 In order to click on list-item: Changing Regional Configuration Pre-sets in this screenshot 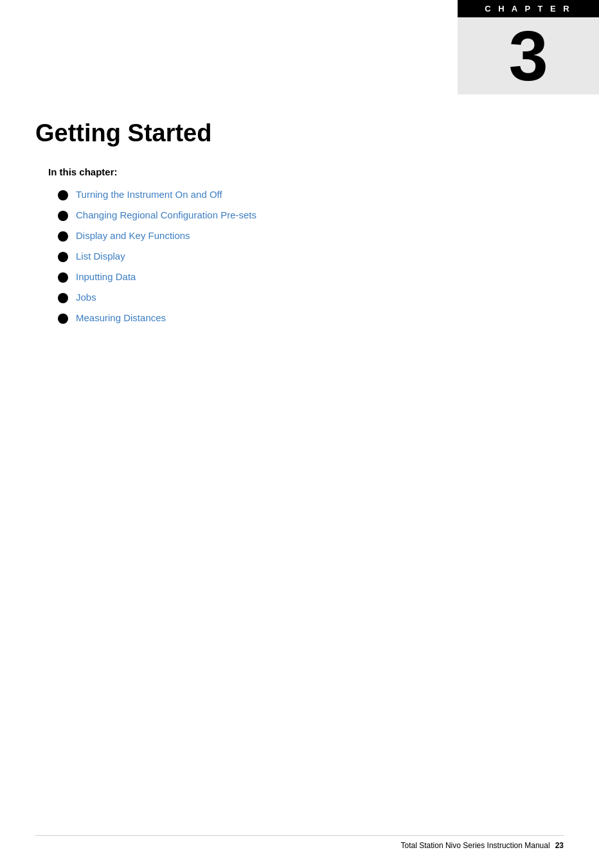, I will do `click(311, 215)`.